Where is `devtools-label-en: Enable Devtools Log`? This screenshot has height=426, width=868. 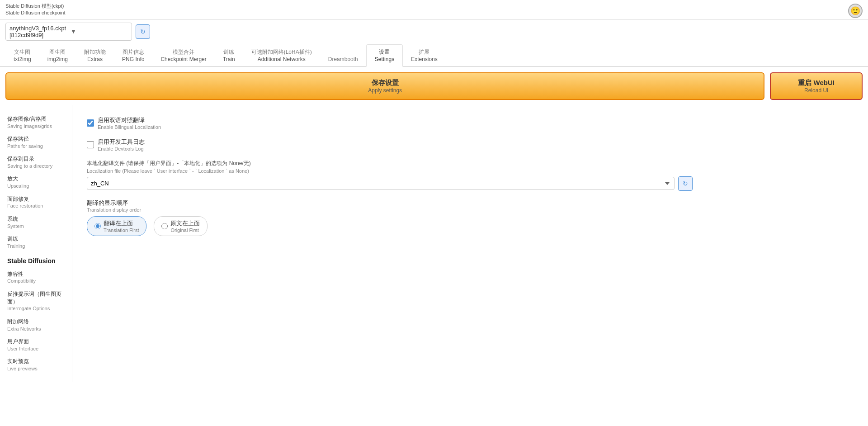 devtools-label-en: Enable Devtools Log is located at coordinates (121, 149).